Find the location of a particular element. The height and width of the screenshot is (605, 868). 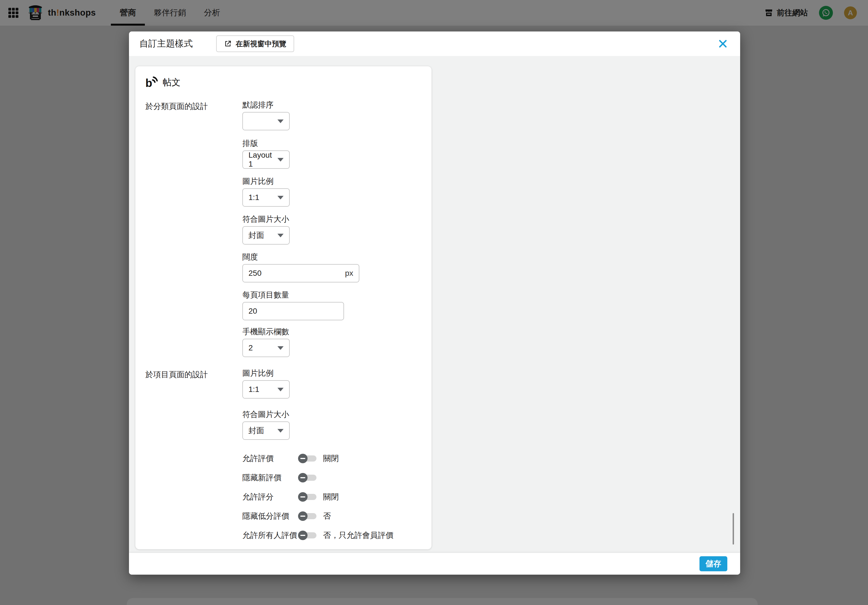

hide-new-reviews-toggle is located at coordinates (308, 478).